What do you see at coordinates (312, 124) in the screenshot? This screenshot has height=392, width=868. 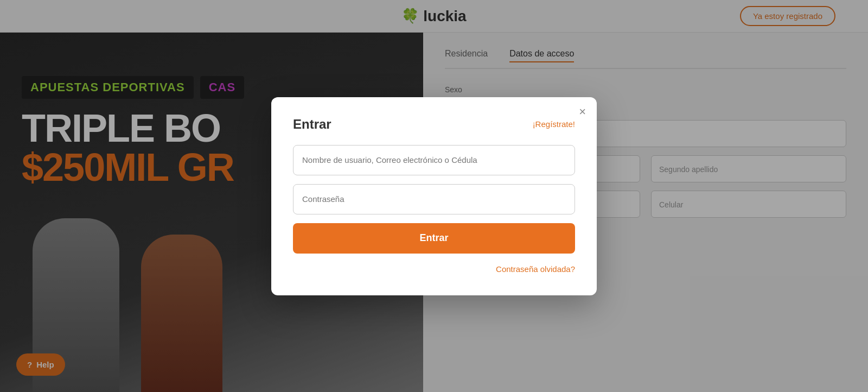 I see `modal-title: Entrar` at bounding box center [312, 124].